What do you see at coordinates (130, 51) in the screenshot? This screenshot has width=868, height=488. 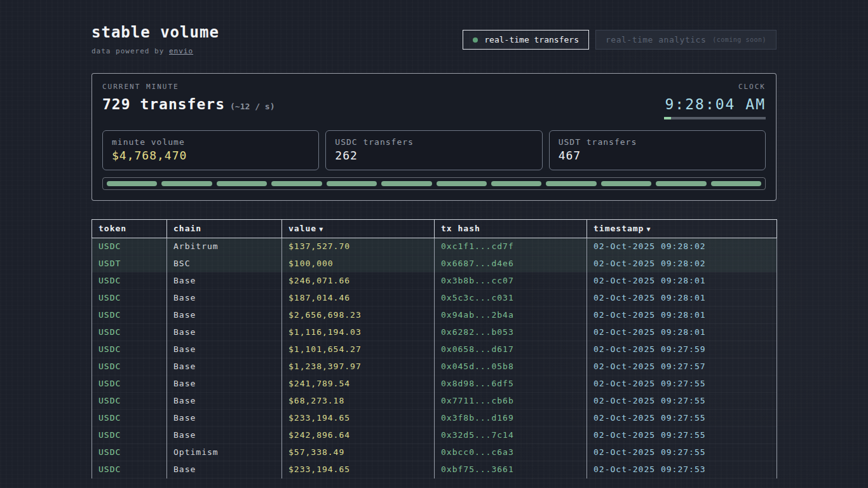 I see `subtitle-text: data powered by` at bounding box center [130, 51].